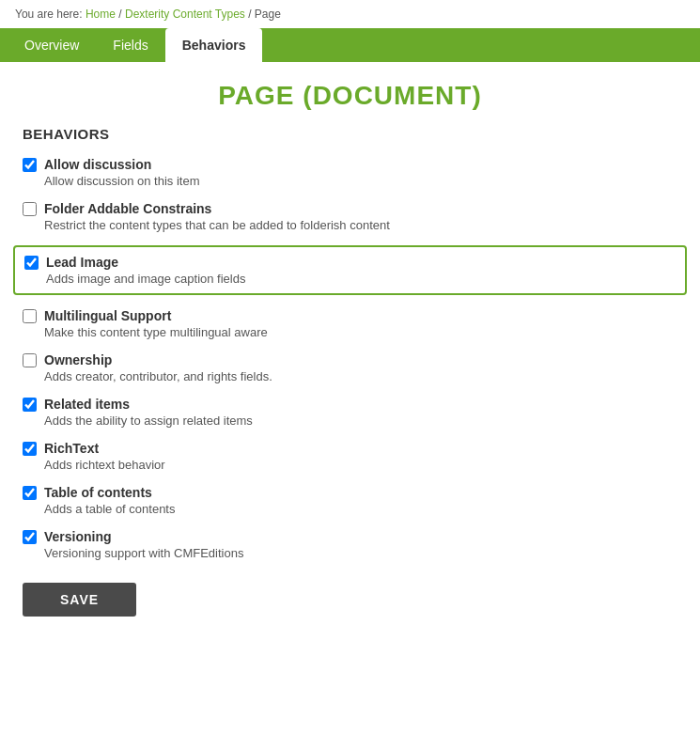 The height and width of the screenshot is (734, 700). Describe the element at coordinates (30, 449) in the screenshot. I see `checkbox-richtext` at that location.